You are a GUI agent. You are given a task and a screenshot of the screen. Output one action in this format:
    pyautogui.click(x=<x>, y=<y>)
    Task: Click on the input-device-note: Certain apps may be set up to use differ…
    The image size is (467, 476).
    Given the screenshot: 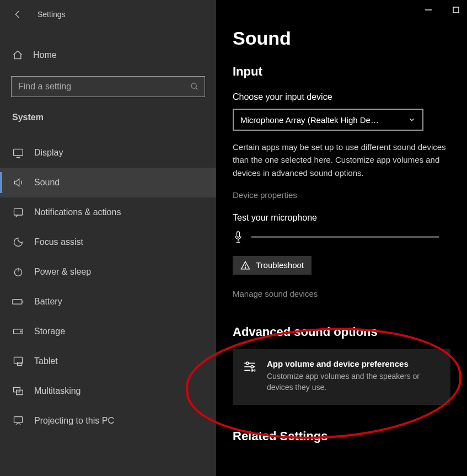 What is the action you would take?
    pyautogui.click(x=342, y=160)
    